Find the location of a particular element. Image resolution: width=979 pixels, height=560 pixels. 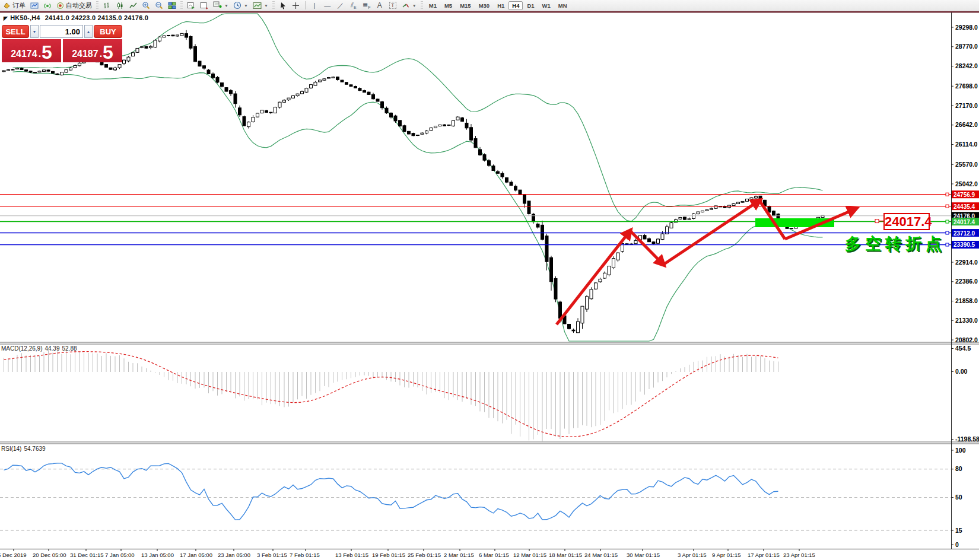

zoom-out-icon is located at coordinates (159, 5).